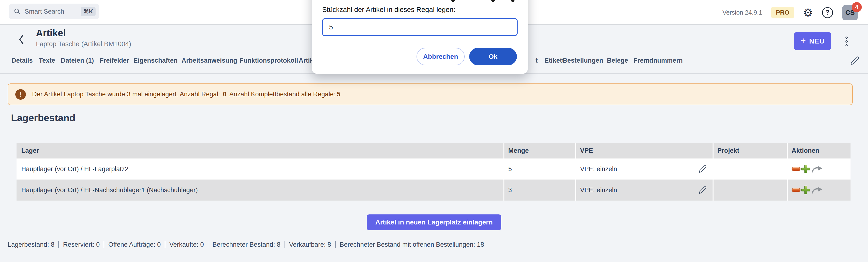 Image resolution: width=868 pixels, height=262 pixels. I want to click on cancel-button: Abbrechen, so click(441, 57).